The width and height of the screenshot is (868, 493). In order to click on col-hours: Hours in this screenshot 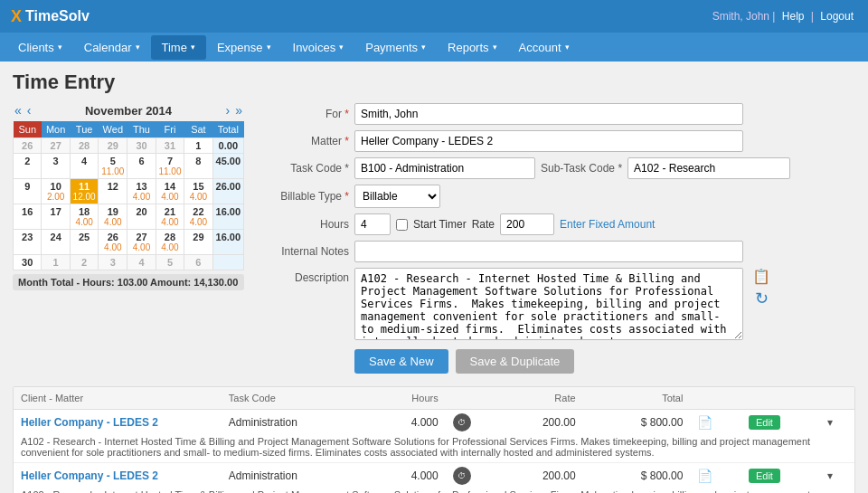, I will do `click(404, 398)`.